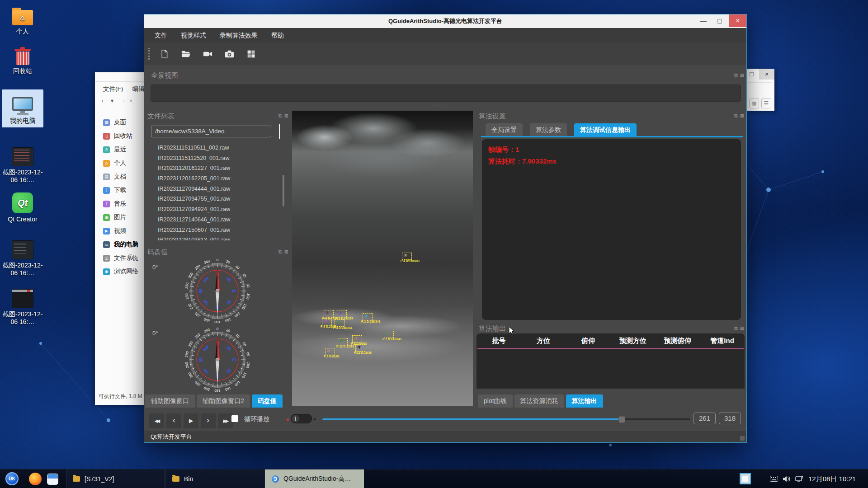 Image resolution: width=868 pixels, height=488 pixels. Describe the element at coordinates (52, 479) in the screenshot. I see `file-manager-icon` at that location.